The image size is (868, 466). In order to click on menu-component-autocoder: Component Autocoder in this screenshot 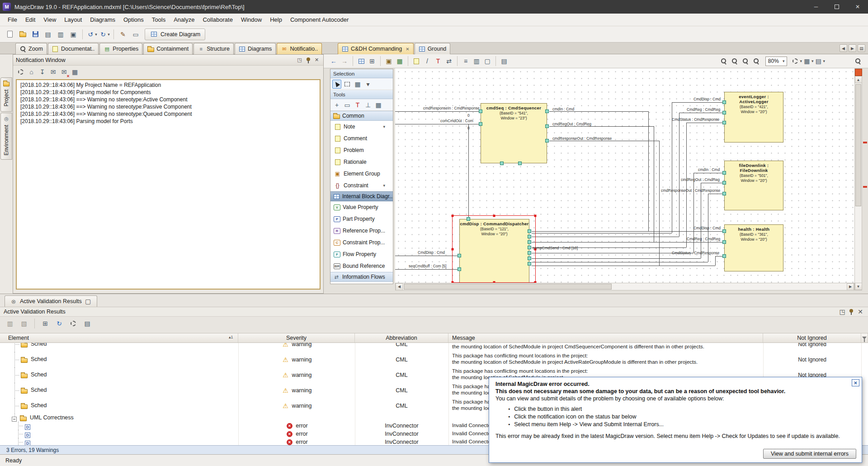, I will do `click(319, 20)`.